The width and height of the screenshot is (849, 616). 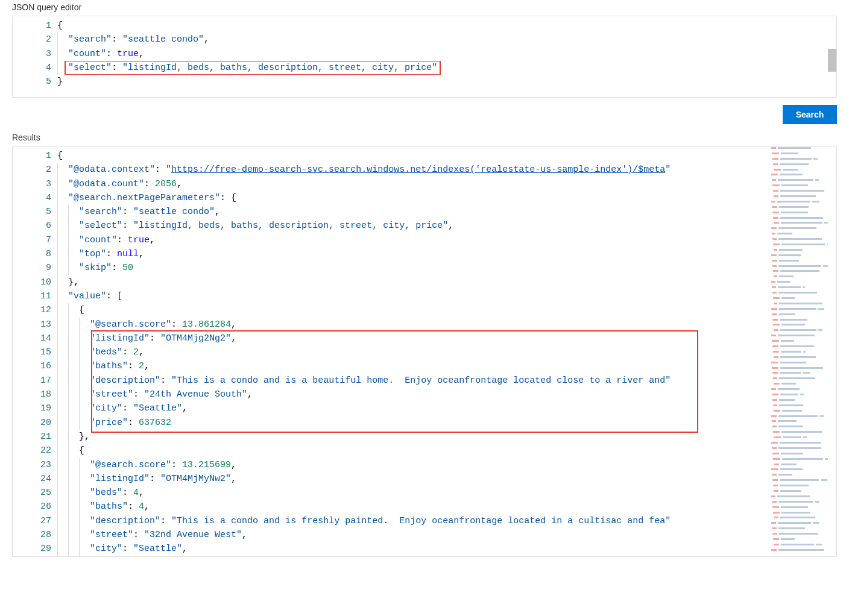 What do you see at coordinates (424, 57) in the screenshot?
I see `query-editor: 12345 { "search": "seattle condo", "coun…` at bounding box center [424, 57].